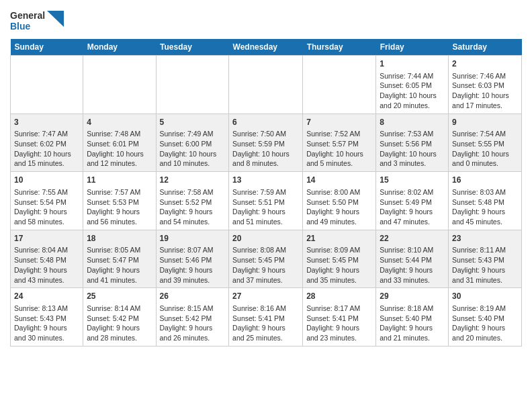  Describe the element at coordinates (412, 47) in the screenshot. I see `column-header-friday: Friday` at that location.